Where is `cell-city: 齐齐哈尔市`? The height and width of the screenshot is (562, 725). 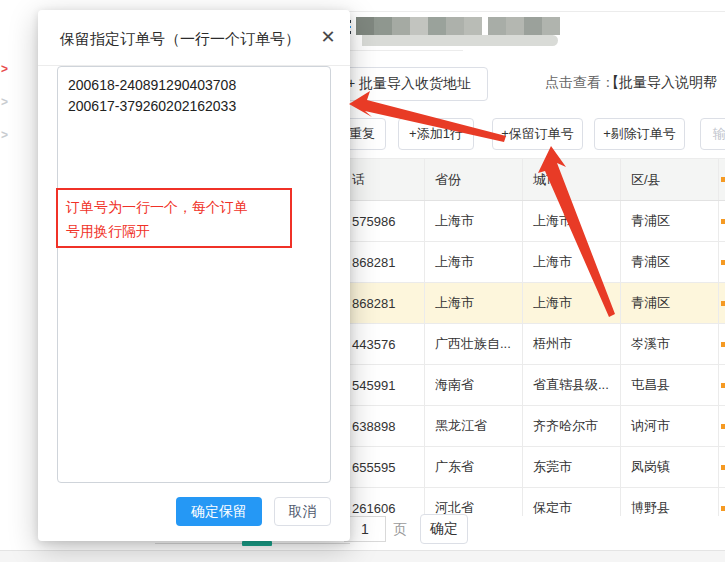 cell-city: 齐齐哈尔市 is located at coordinates (572, 426).